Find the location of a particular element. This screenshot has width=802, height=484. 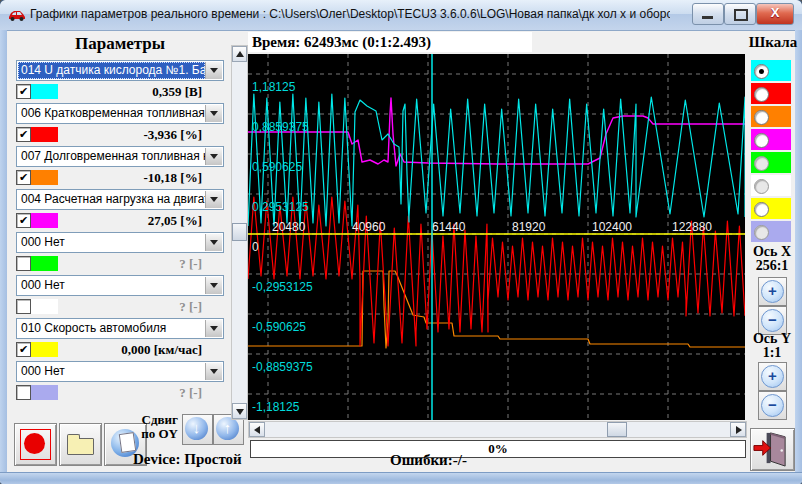

record-button is located at coordinates (36, 444).